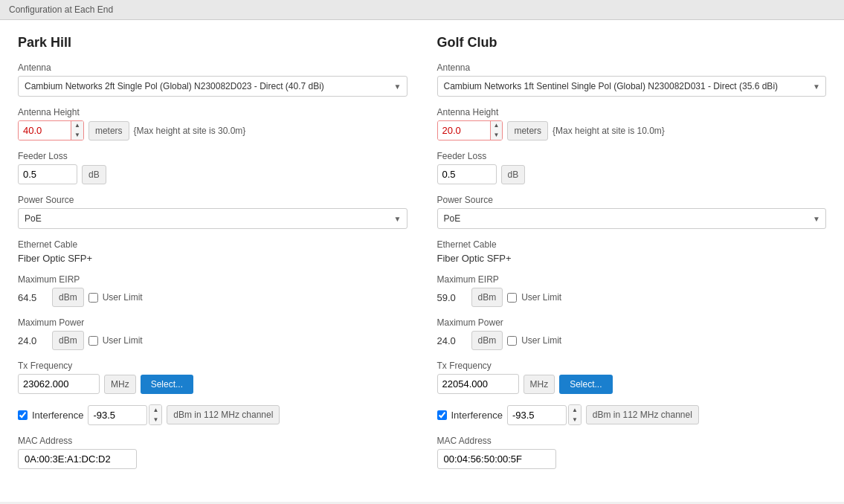 The height and width of the screenshot is (504, 844). I want to click on right-interference-checkbox, so click(442, 415).